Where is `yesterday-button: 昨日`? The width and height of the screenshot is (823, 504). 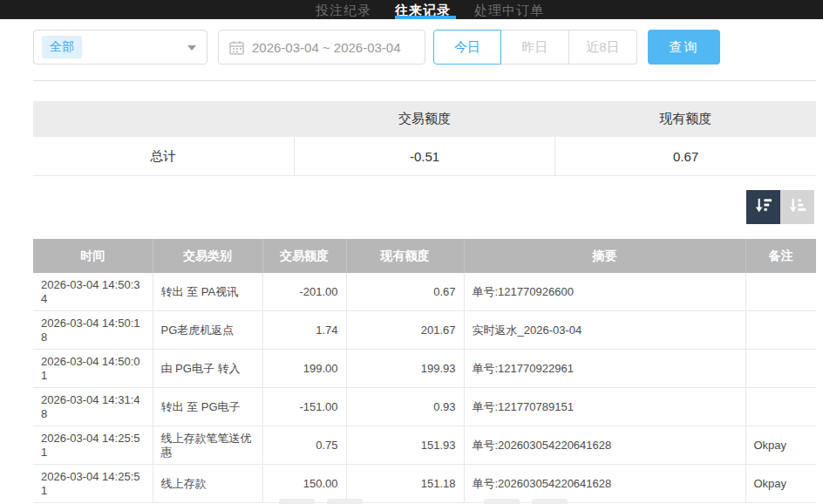 yesterday-button: 昨日 is located at coordinates (535, 47).